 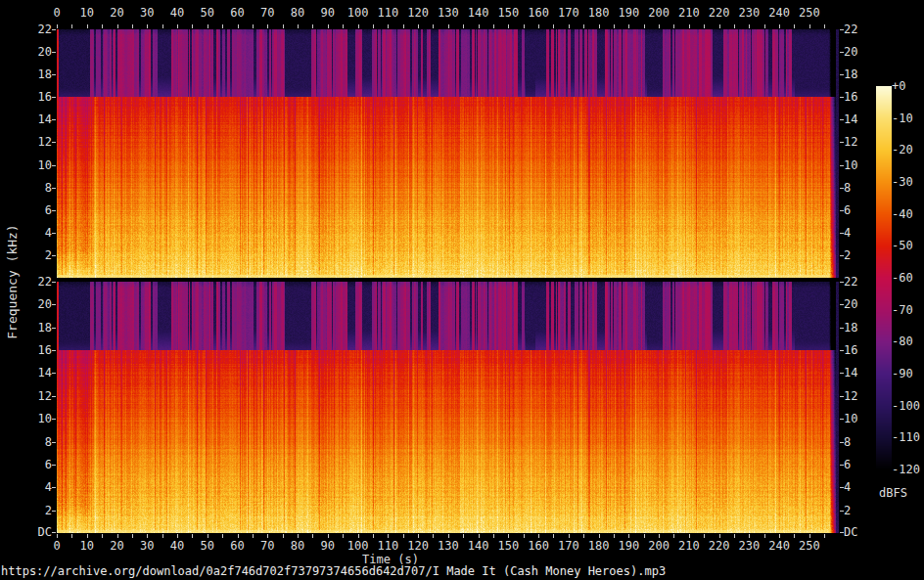 I want to click on freq-tick-label: 2, so click(x=848, y=511).